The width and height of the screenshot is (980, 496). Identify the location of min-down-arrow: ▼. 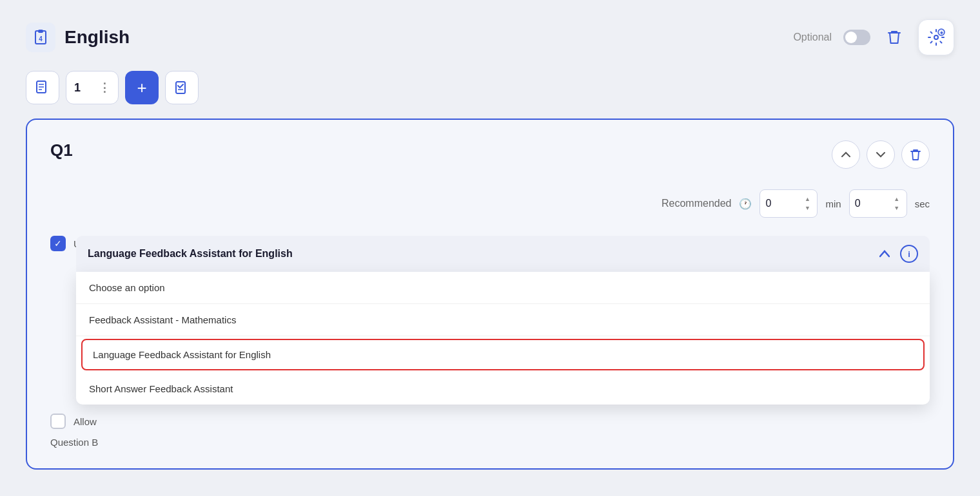
(807, 208).